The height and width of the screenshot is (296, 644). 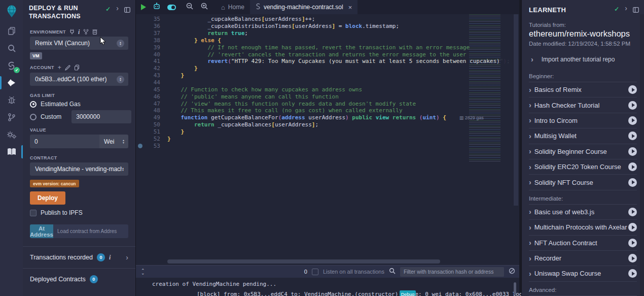 I want to click on deploy-run-icon, so click(x=11, y=83).